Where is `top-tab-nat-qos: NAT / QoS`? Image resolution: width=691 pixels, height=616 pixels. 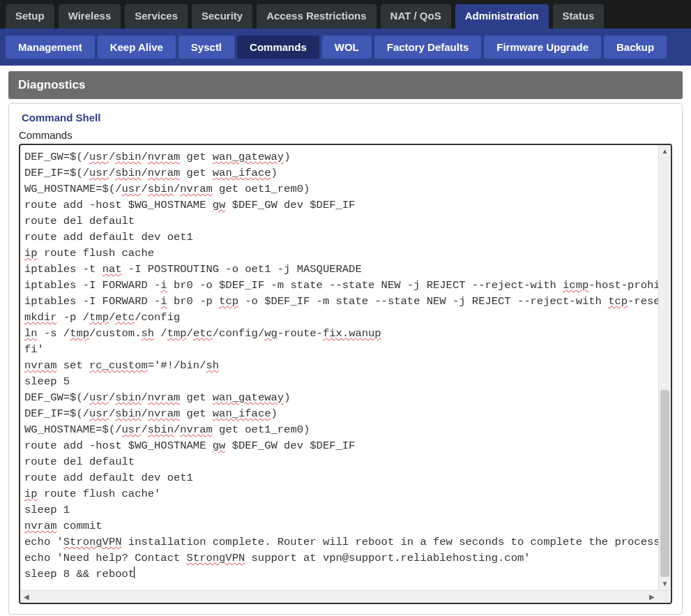
top-tab-nat-qos: NAT / QoS is located at coordinates (416, 17).